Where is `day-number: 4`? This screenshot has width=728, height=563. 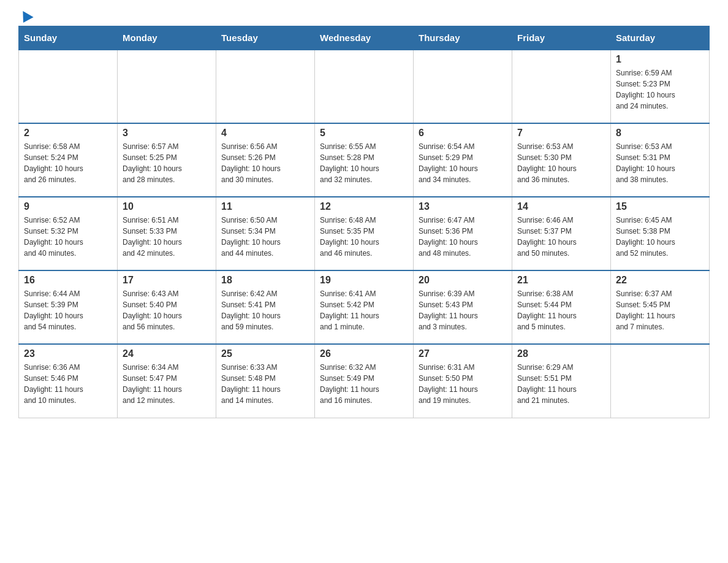
day-number: 4 is located at coordinates (265, 133).